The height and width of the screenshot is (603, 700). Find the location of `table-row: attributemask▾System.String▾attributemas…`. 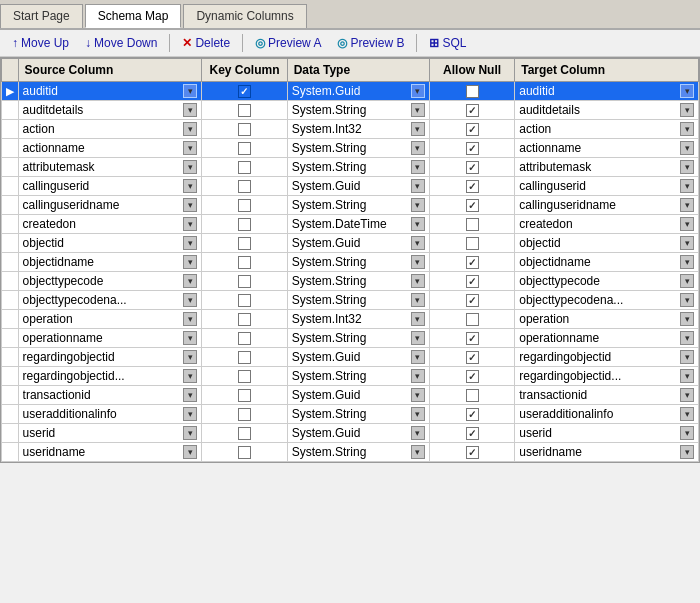

table-row: attributemask▾System.String▾attributemas… is located at coordinates (350, 168).